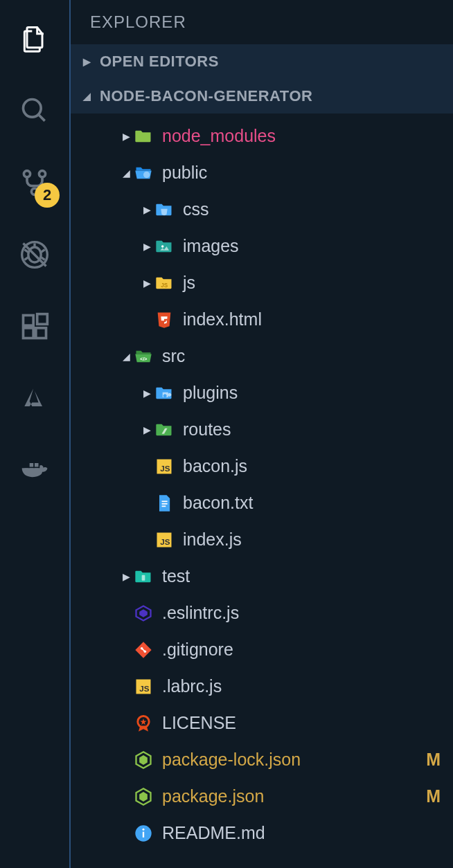 The width and height of the screenshot is (453, 868). What do you see at coordinates (262, 723) in the screenshot?
I see `tree-file-license: ▶ LICENSE` at bounding box center [262, 723].